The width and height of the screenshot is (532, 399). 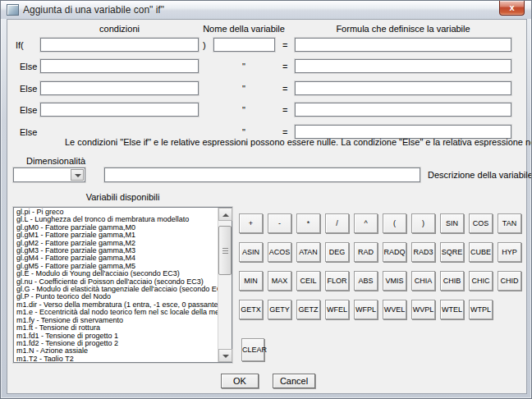 I want to click on keypad-button-tan: TAN, so click(x=509, y=223).